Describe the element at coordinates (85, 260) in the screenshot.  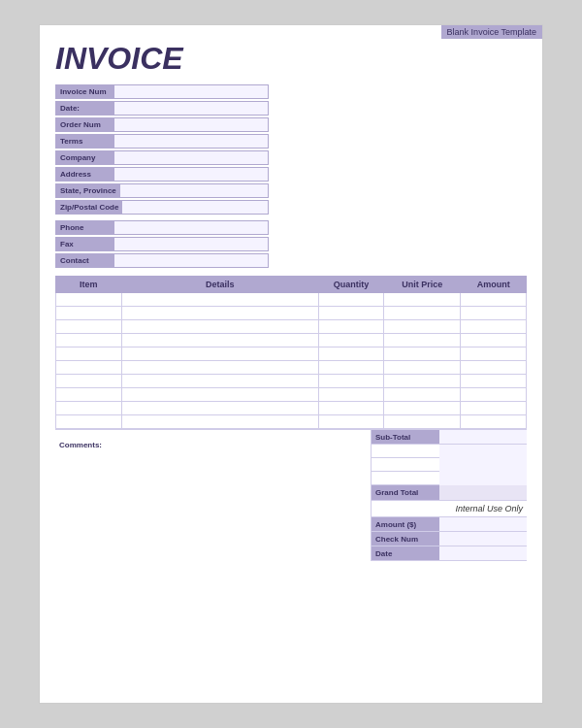
I see `contact-field-label-2: Contact` at that location.